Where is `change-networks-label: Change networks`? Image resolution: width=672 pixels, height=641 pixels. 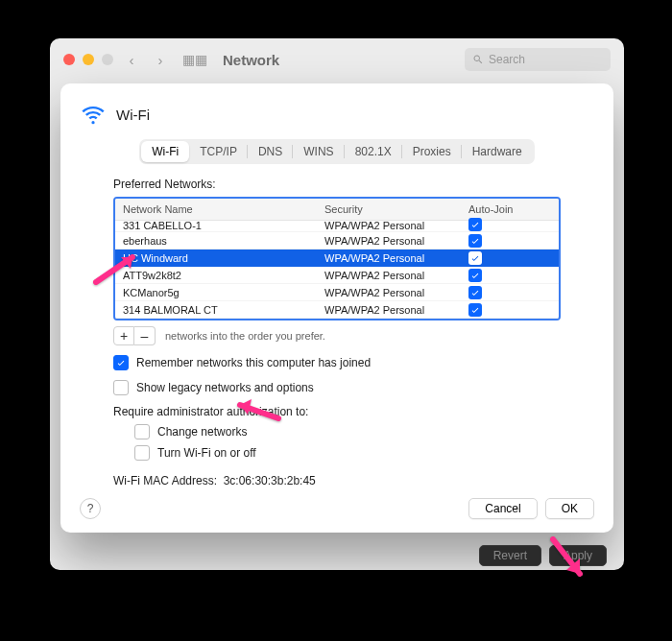
change-networks-label: Change networks is located at coordinates (202, 432).